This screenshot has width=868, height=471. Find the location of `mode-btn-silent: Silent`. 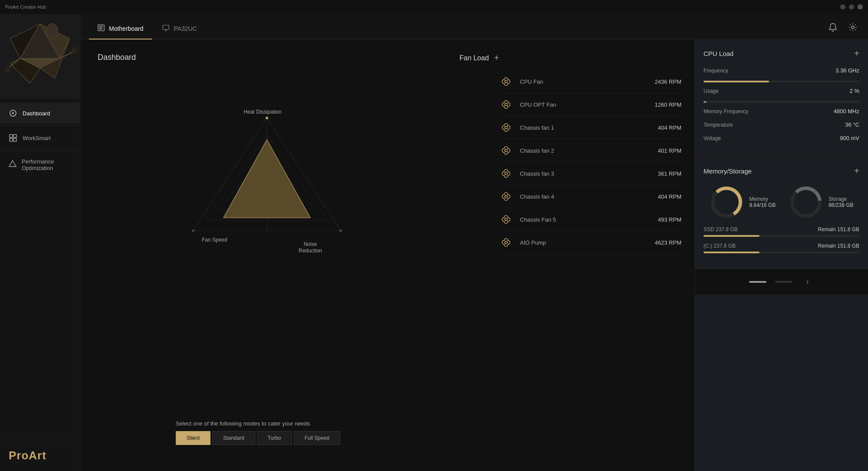

mode-btn-silent: Silent is located at coordinates (193, 438).